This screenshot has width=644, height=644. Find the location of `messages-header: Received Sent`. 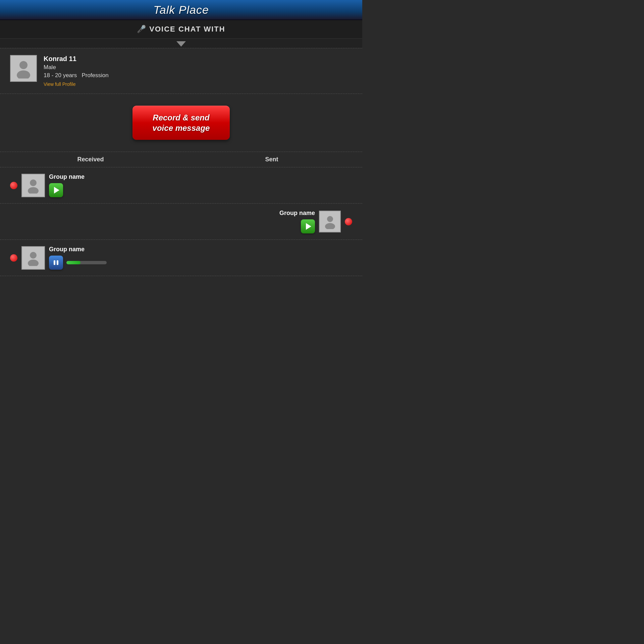

messages-header: Received Sent is located at coordinates (181, 160).